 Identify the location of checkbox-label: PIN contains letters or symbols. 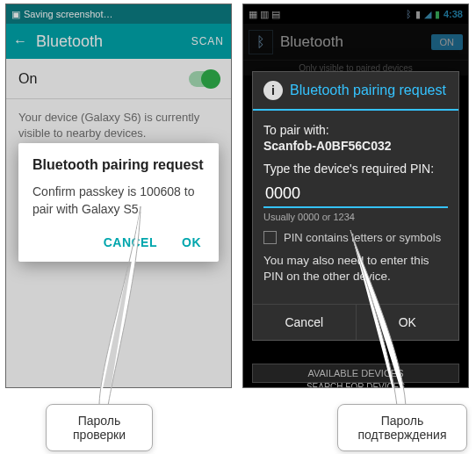
(362, 237).